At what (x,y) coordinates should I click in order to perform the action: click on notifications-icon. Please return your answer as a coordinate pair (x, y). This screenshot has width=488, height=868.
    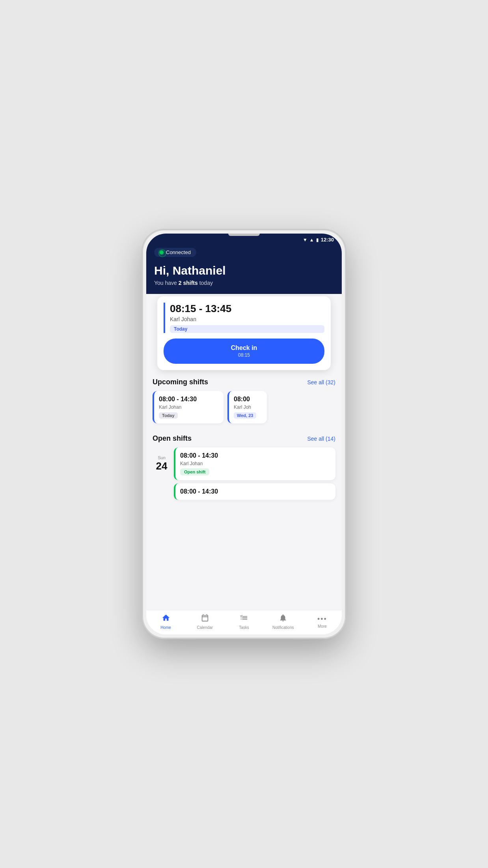
    Looking at the image, I should click on (283, 619).